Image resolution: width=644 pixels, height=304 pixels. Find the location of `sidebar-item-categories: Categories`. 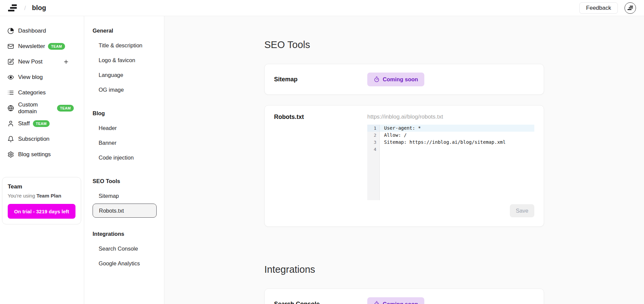

sidebar-item-categories: Categories is located at coordinates (42, 93).